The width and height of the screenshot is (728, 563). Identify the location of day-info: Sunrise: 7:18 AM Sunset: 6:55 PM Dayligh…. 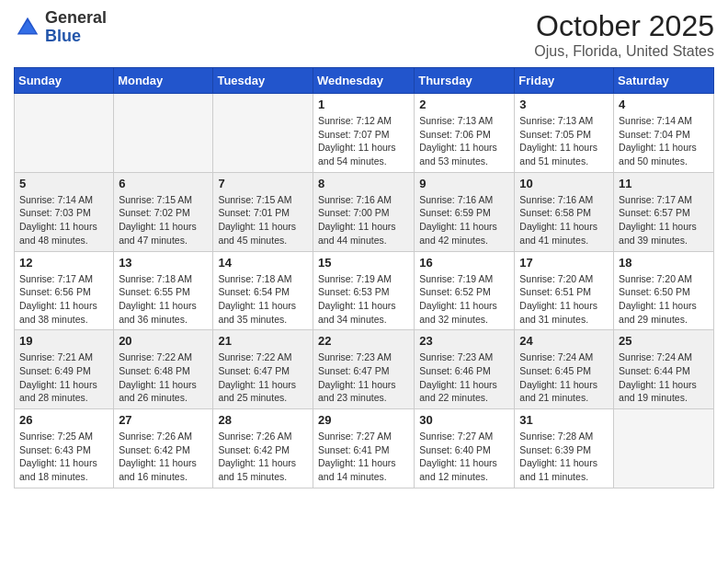
(164, 300).